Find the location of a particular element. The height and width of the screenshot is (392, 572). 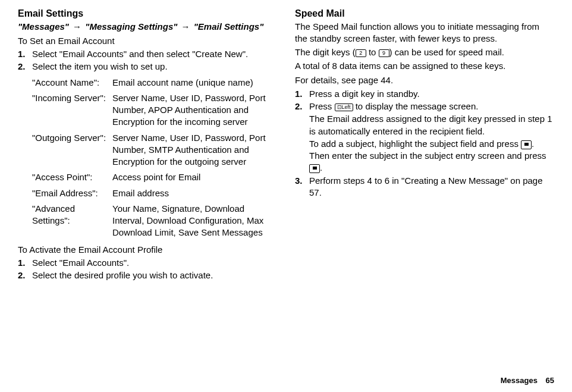

def-term: "Access Point": is located at coordinates (73, 177).